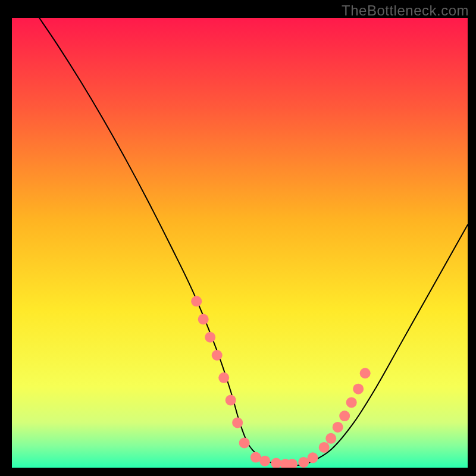 The width and height of the screenshot is (476, 476). Describe the element at coordinates (405, 11) in the screenshot. I see `watermark-text: TheBottleneck.com` at that location.